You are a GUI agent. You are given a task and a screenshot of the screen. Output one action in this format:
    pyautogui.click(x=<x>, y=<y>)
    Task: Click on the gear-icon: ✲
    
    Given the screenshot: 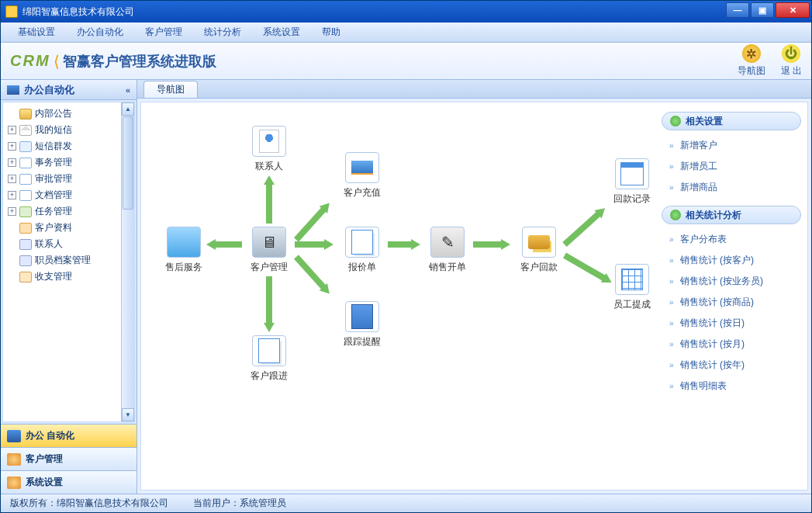 What is the action you would take?
    pyautogui.click(x=752, y=54)
    